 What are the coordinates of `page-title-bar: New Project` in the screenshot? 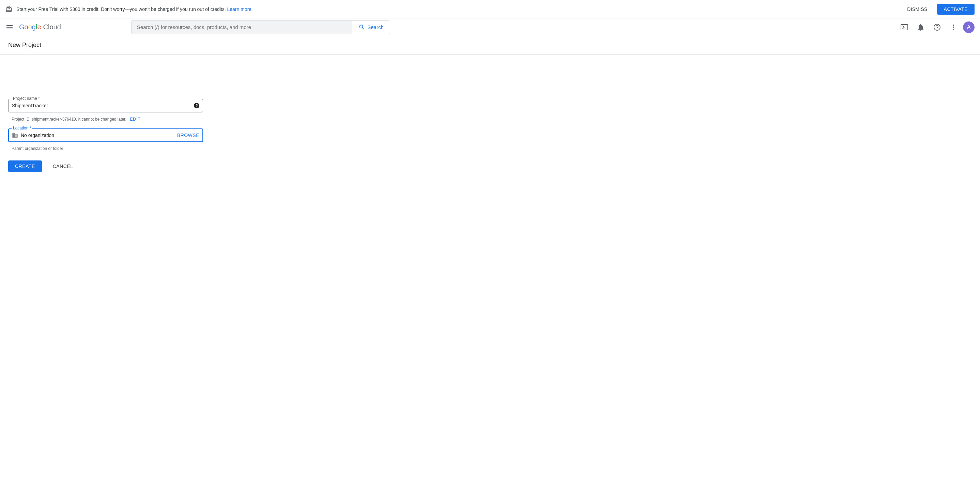 It's located at (490, 45).